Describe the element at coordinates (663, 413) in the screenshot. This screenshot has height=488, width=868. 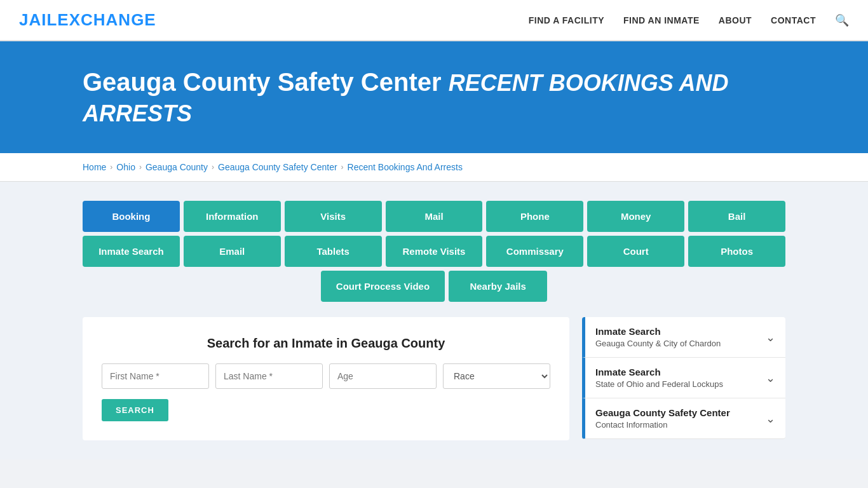
I see `sidebar-card-contact-title: Geauga County Safety Center` at that location.